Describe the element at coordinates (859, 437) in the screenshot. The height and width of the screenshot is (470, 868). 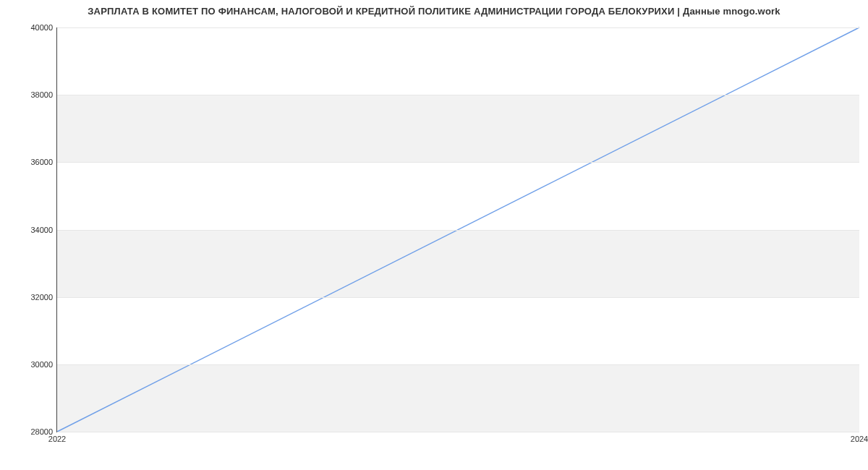
I see `x-tick-label: 2024` at that location.